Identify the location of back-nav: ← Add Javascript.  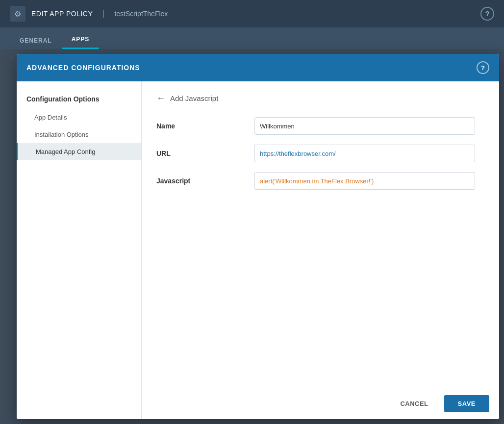
(321, 98).